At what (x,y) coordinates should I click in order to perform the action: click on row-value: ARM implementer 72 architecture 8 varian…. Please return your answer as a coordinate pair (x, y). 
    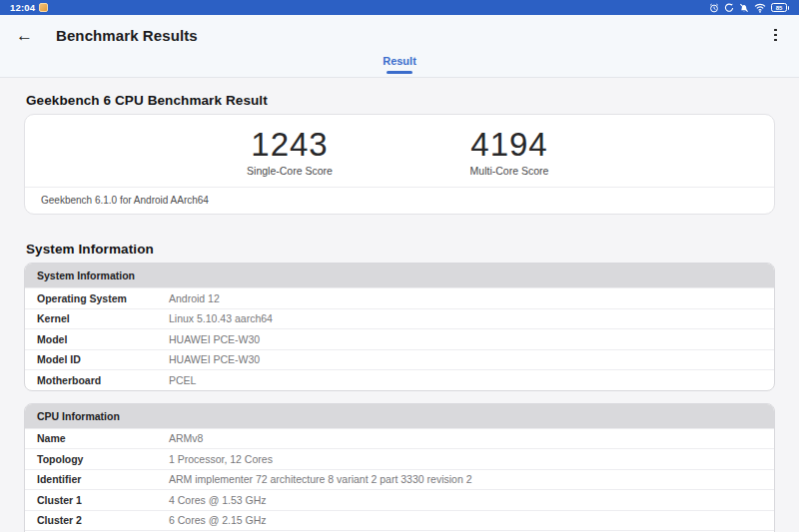
    Looking at the image, I should click on (320, 479).